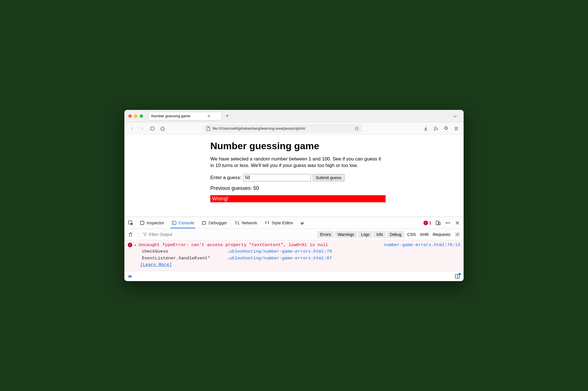  What do you see at coordinates (298, 162) in the screenshot?
I see `page-description: We have selected a random number between…` at bounding box center [298, 162].